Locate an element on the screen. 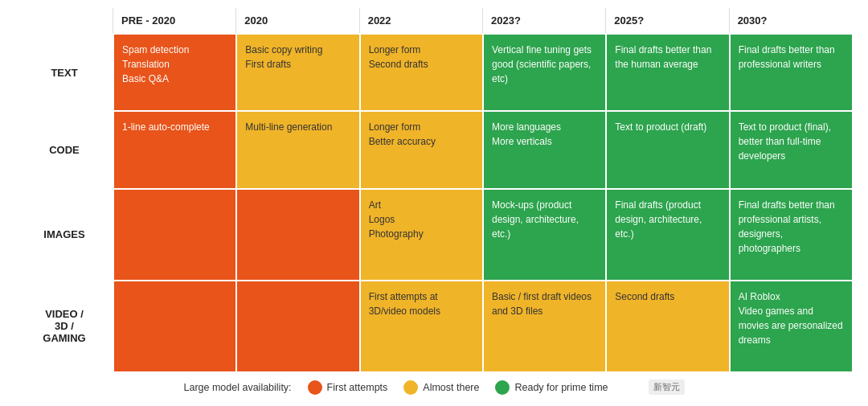 Image resolution: width=868 pixels, height=406 pixels. legend-label-2: Ready for prime time is located at coordinates (561, 388).